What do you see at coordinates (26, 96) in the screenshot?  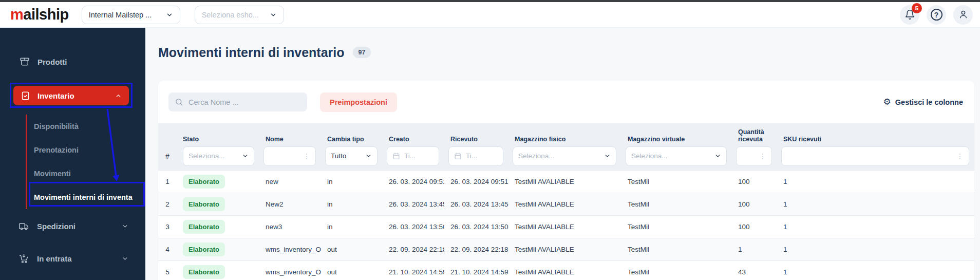 I see `inventory-check-icon` at bounding box center [26, 96].